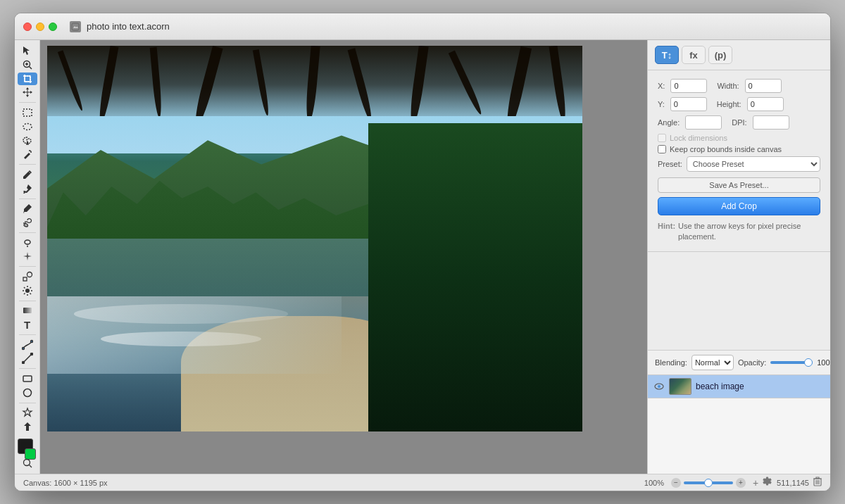 The height and width of the screenshot is (504, 845). I want to click on window-title: photo into text.acorn, so click(128, 27).